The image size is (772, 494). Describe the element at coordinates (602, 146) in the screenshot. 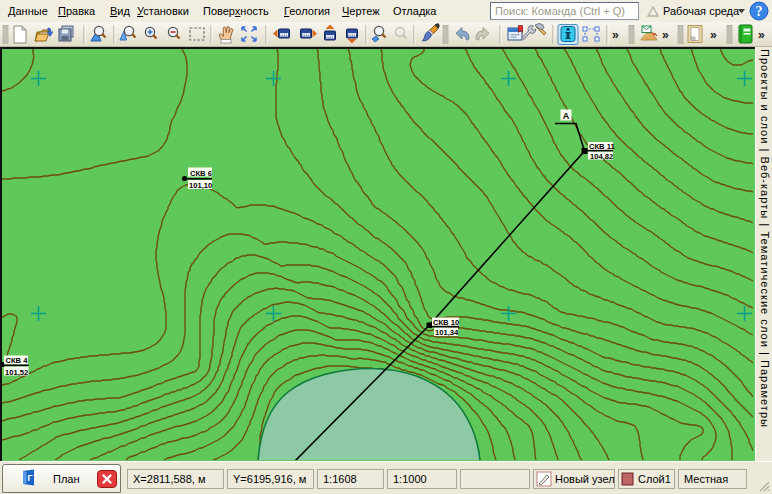

I see `svg-text: СКВ 11` at that location.